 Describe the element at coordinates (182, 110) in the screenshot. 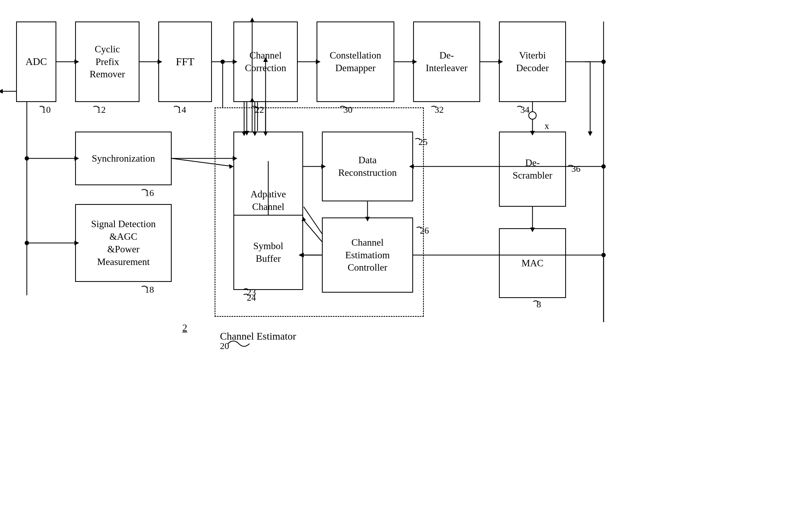

I see `num-14: 14` at that location.